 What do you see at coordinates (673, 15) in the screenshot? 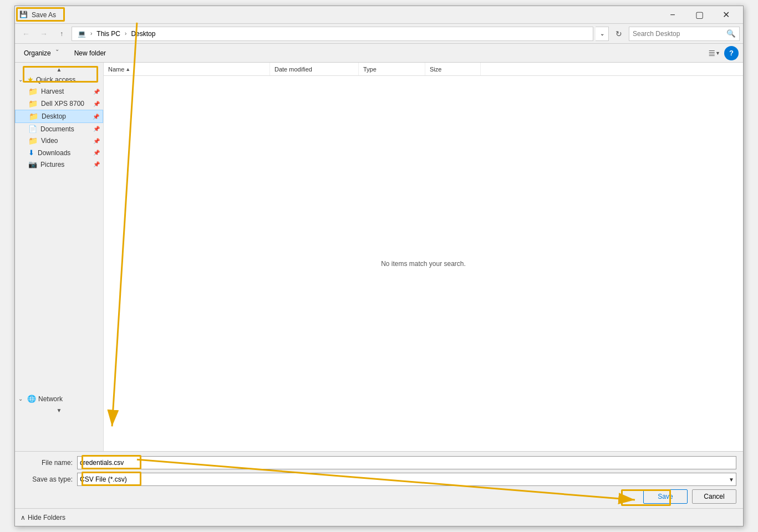
I see `minimize-button: −` at bounding box center [673, 15].